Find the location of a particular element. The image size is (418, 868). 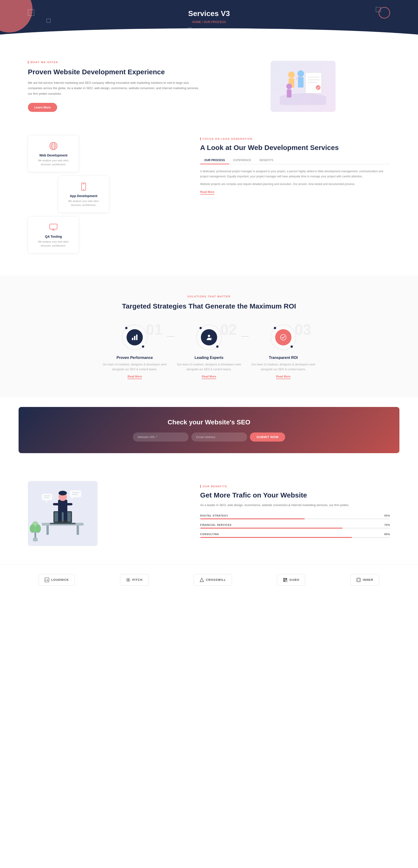

strategy-read-more-1: Read More is located at coordinates (135, 377).